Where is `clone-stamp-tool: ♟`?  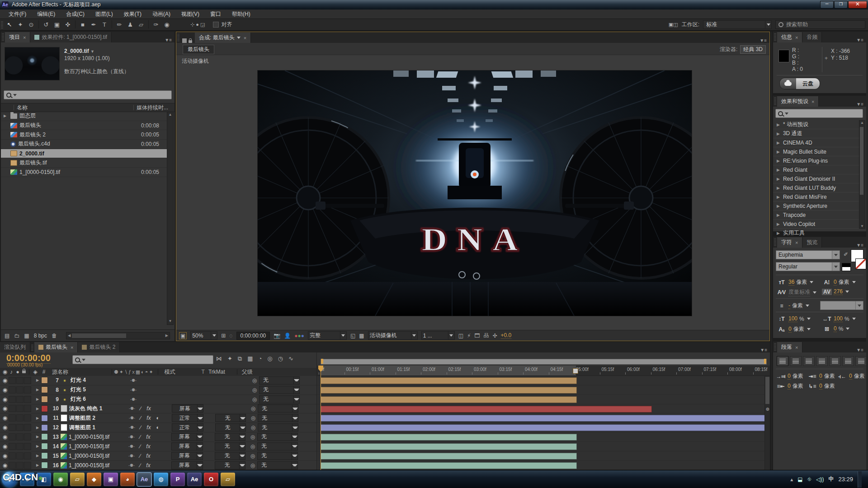 clone-stamp-tool: ♟ is located at coordinates (130, 24).